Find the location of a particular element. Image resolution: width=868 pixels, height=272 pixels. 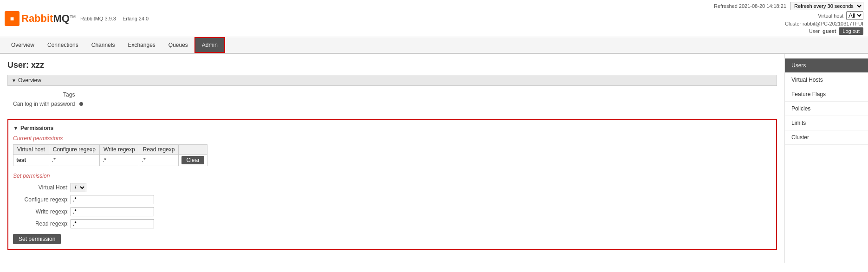

overview-label: Overview is located at coordinates (30, 80).